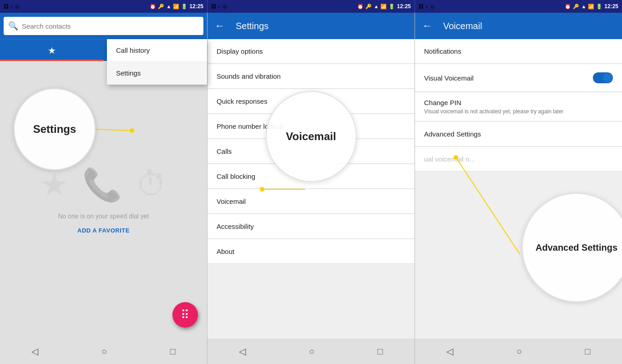  I want to click on app-icon-3a: 🖼, so click(421, 6).